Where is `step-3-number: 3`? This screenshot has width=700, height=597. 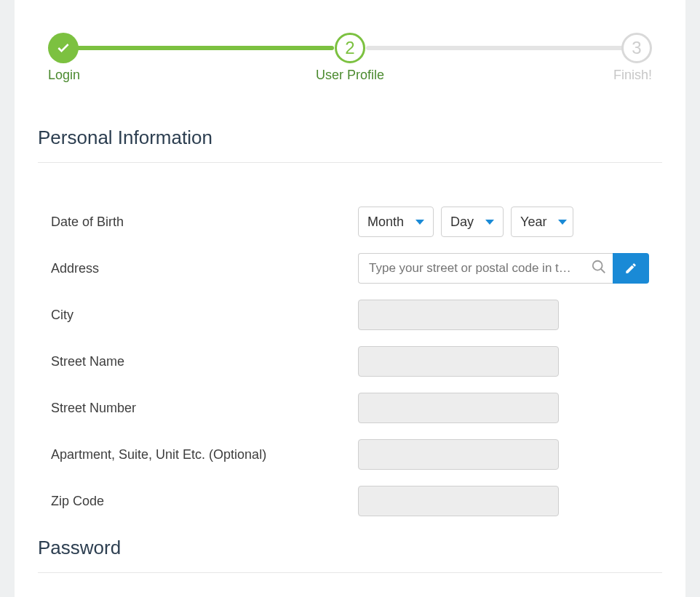 step-3-number: 3 is located at coordinates (636, 48).